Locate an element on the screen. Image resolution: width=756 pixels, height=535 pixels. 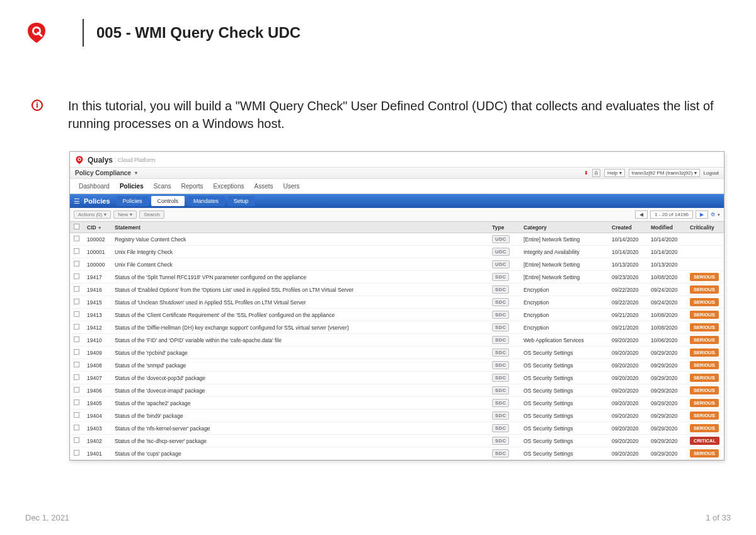
nav-reports: Reports is located at coordinates (193, 187).